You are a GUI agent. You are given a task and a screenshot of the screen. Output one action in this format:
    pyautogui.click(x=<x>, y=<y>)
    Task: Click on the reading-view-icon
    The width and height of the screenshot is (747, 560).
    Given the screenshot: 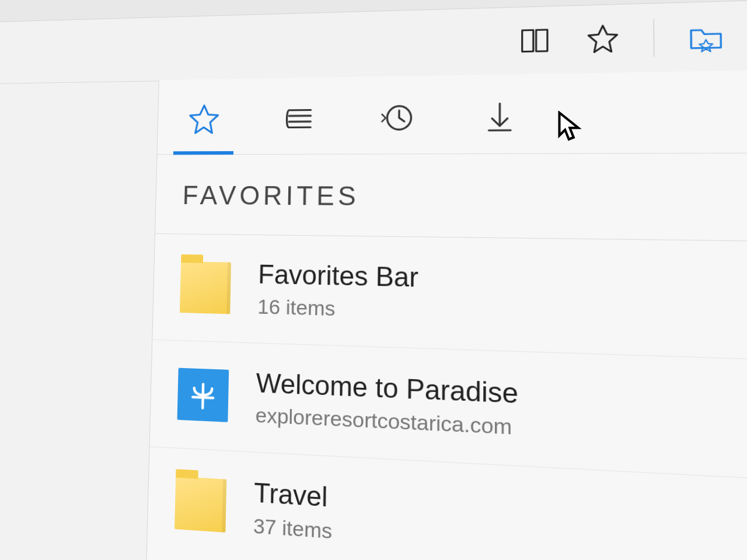 What is the action you would take?
    pyautogui.click(x=535, y=41)
    